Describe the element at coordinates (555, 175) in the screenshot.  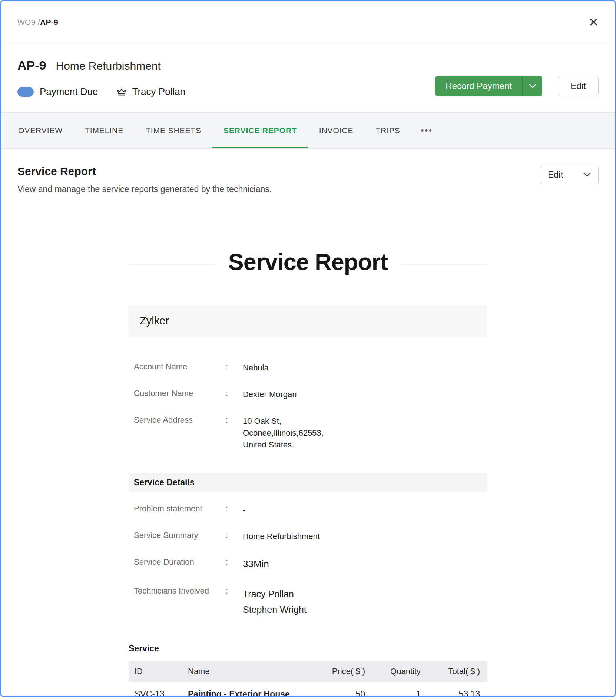
I see `report-edit-label: Edit` at that location.